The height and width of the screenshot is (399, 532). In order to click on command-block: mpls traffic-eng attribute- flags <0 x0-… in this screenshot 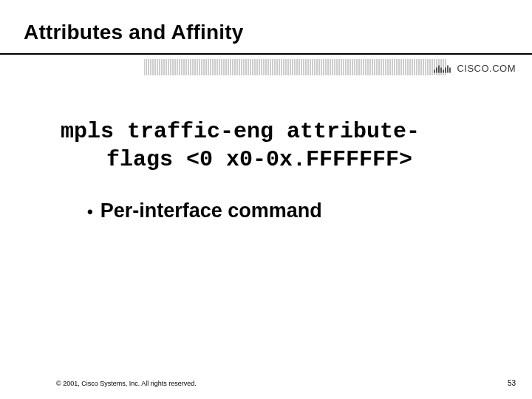, I will do `click(274, 146)`.